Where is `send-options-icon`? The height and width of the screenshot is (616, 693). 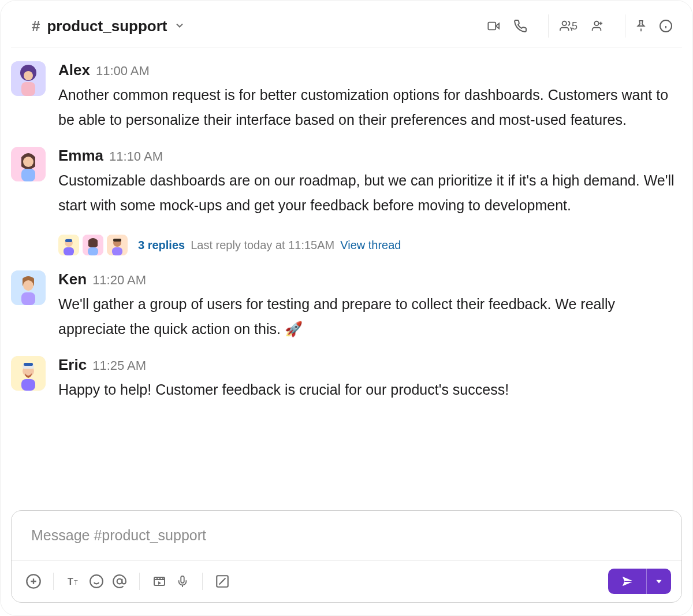
send-options-icon is located at coordinates (658, 581).